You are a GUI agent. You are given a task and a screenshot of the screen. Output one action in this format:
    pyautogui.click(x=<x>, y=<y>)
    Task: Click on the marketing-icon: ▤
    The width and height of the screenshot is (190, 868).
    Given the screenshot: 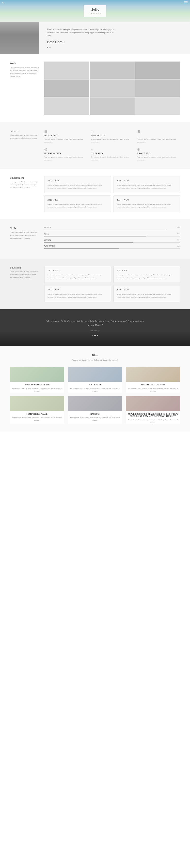 What is the action you would take?
    pyautogui.click(x=66, y=131)
    